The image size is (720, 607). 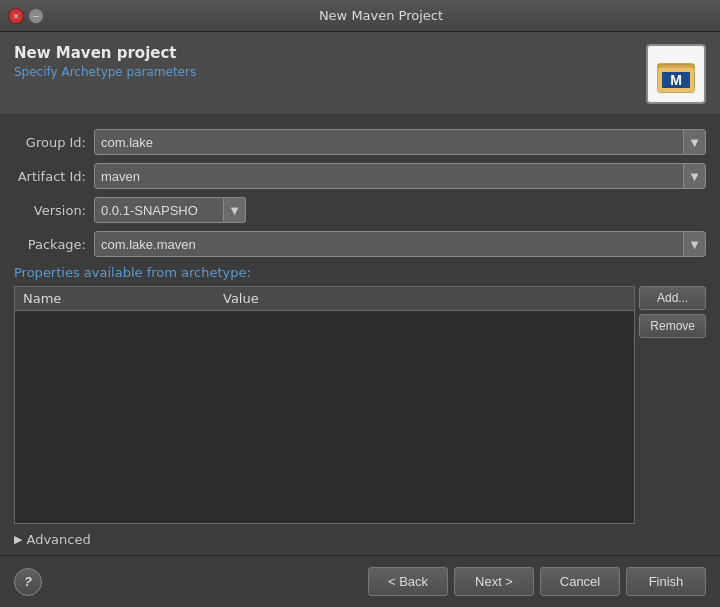 I want to click on bottom-bar: ? < Back Next > Cancel Finish, so click(x=360, y=581).